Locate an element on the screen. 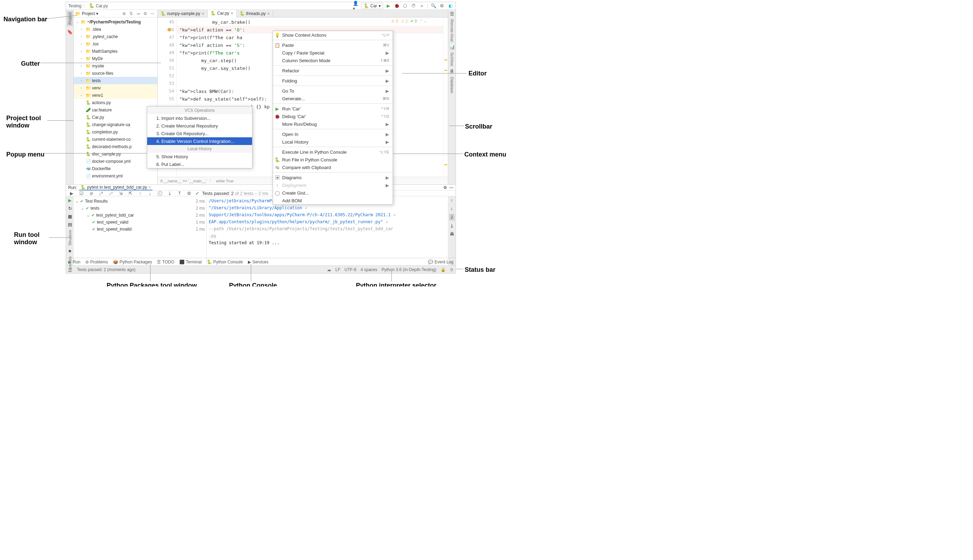  run-icon: ▶ is located at coordinates (388, 6).